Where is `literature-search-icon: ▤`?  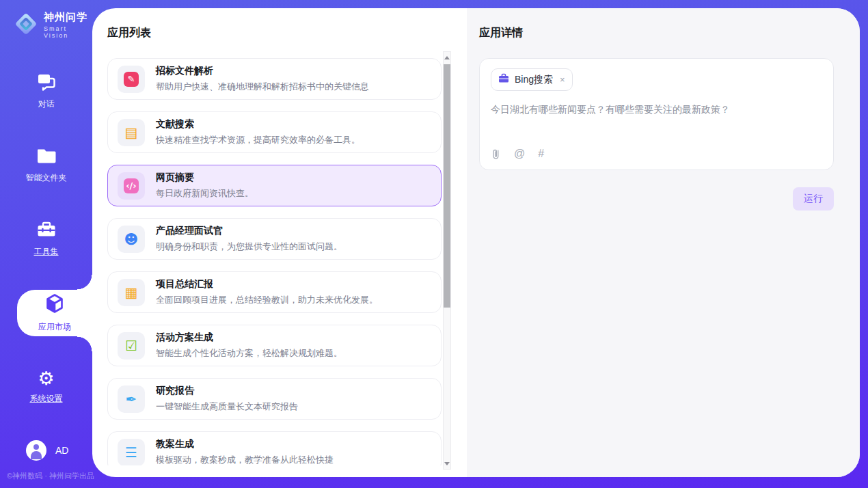
literature-search-icon: ▤ is located at coordinates (131, 133).